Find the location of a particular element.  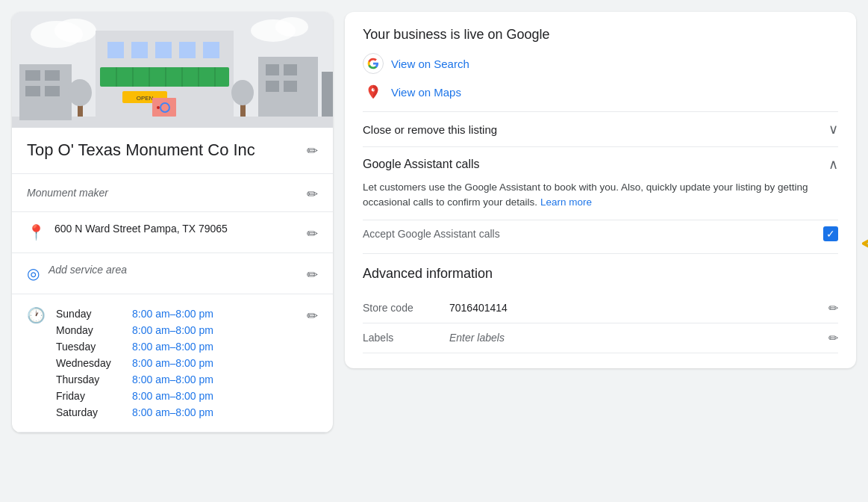

hours-row-item: Tuesday8:00 am–8:00 pm is located at coordinates (173, 347).